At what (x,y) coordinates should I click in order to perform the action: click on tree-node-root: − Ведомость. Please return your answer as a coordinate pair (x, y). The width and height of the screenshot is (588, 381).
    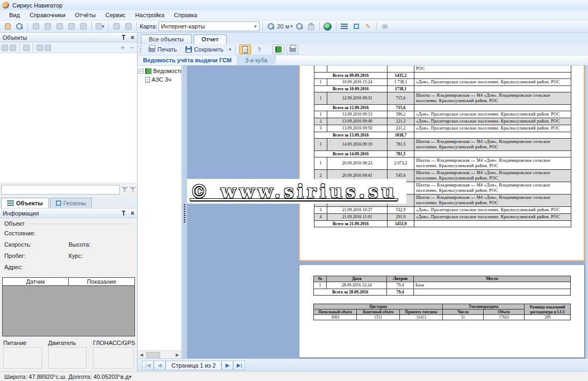
    Looking at the image, I should click on (160, 71).